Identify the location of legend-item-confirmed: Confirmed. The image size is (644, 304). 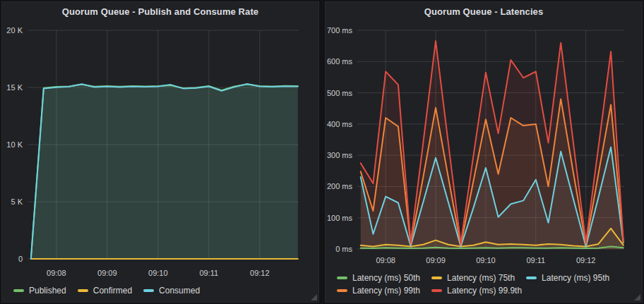
(105, 291).